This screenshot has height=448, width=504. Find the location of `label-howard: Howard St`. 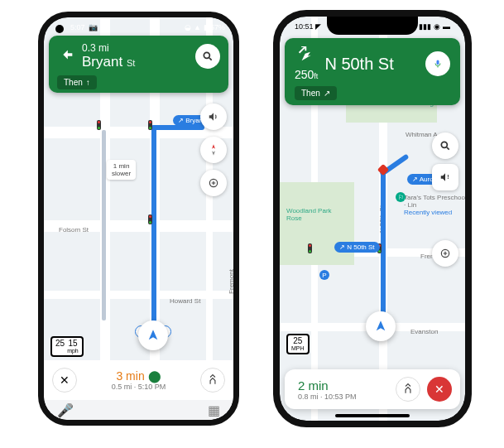

label-howard: Howard St is located at coordinates (185, 301).